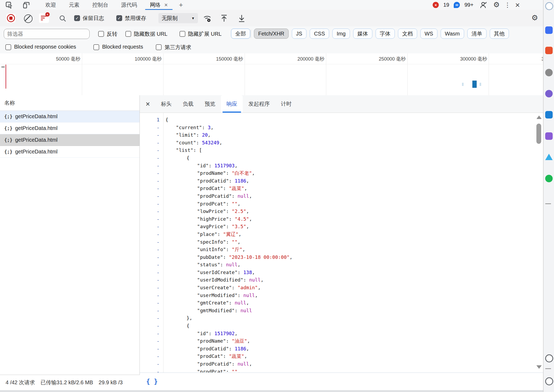 The height and width of the screenshot is (392, 554). Describe the element at coordinates (123, 74) in the screenshot. I see `timeline-cell: 100000 毫秒` at that location.